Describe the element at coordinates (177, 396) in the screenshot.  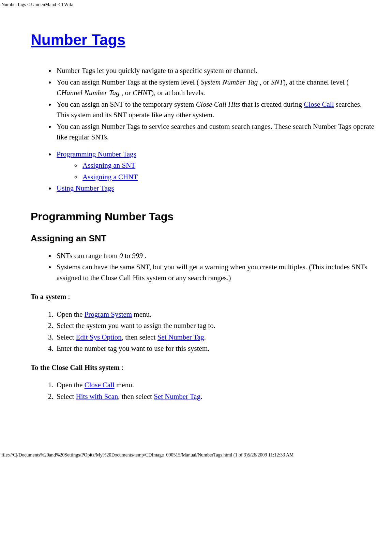
I see `set-number-tag-link-2: Set Number Tag` at that location.